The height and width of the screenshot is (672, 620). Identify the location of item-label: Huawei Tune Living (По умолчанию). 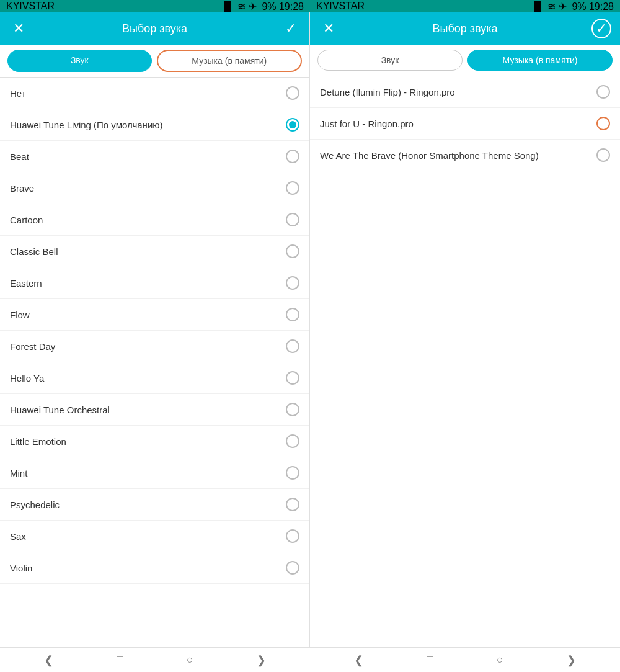
(87, 125).